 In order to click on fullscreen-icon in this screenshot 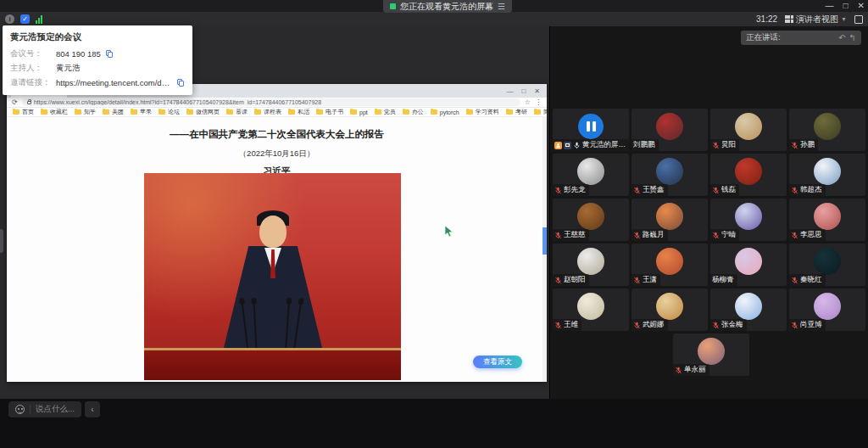, I will do `click(859, 20)`.